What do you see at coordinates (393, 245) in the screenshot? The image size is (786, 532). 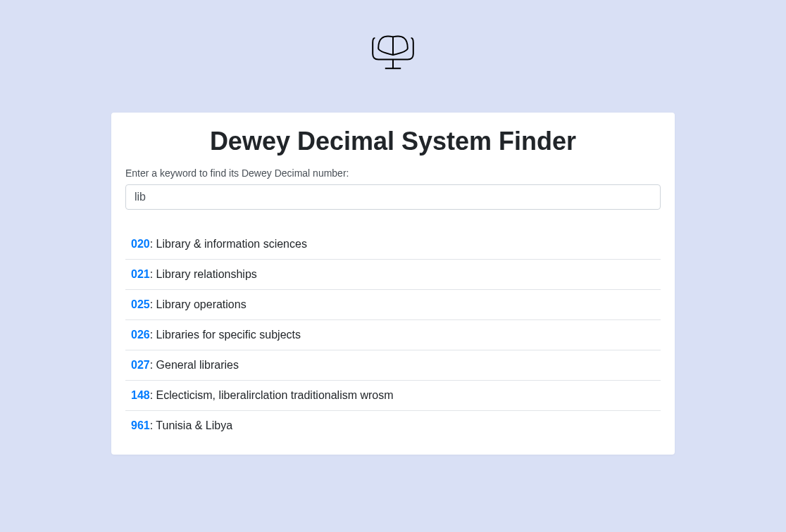 I see `result-item: 020: Library & information sciences` at bounding box center [393, 245].